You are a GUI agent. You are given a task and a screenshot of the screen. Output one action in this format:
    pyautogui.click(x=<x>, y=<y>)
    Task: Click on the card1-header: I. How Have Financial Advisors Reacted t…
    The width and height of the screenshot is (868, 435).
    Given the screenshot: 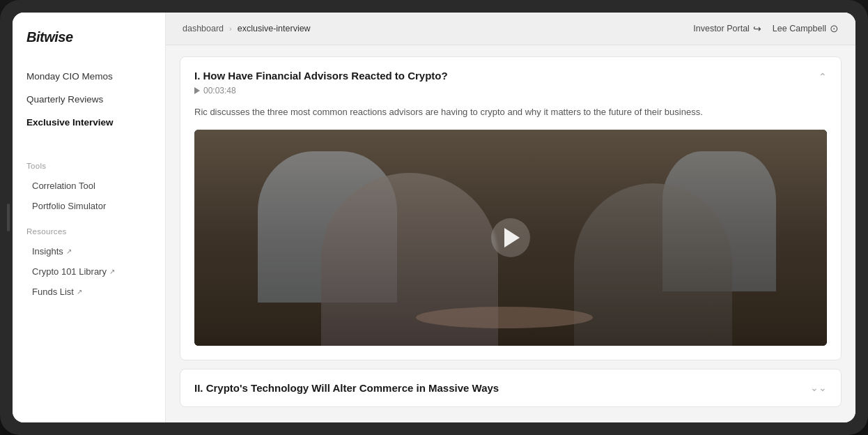 What is the action you would take?
    pyautogui.click(x=511, y=81)
    